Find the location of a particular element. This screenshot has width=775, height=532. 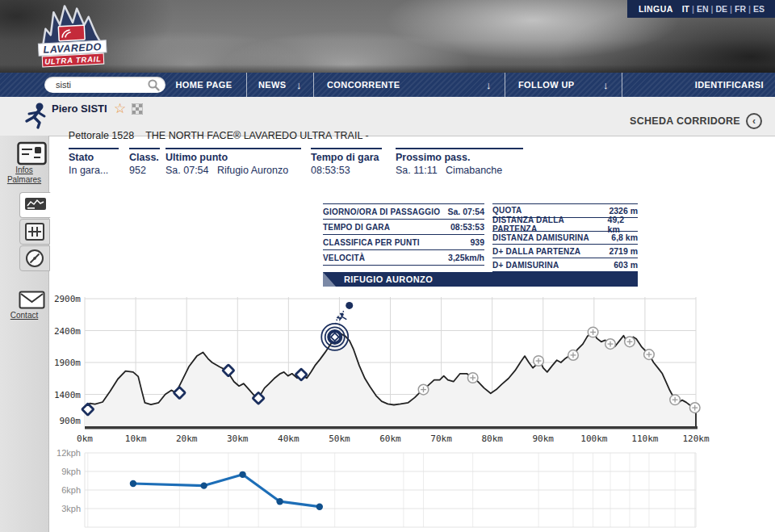

info-label: VELOCITÀ is located at coordinates (344, 258).